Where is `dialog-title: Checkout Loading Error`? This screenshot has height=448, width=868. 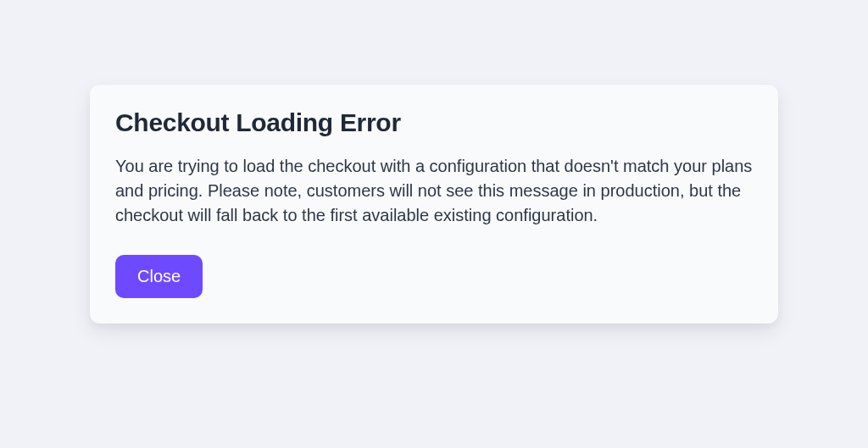
dialog-title: Checkout Loading Error is located at coordinates (434, 123).